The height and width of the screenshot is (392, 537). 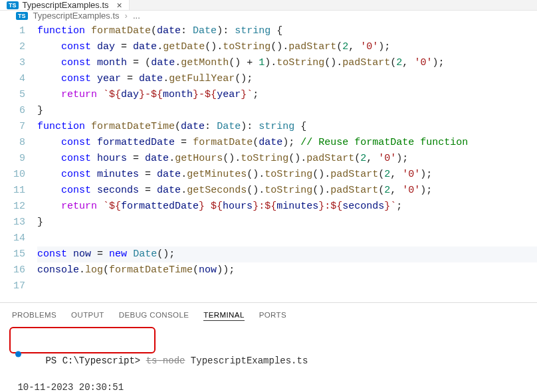 I want to click on line-number: 8, so click(x=13, y=143).